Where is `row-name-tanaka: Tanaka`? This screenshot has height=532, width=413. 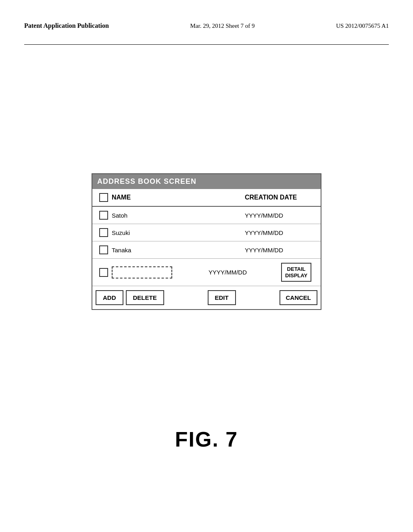 row-name-tanaka: Tanaka is located at coordinates (178, 250).